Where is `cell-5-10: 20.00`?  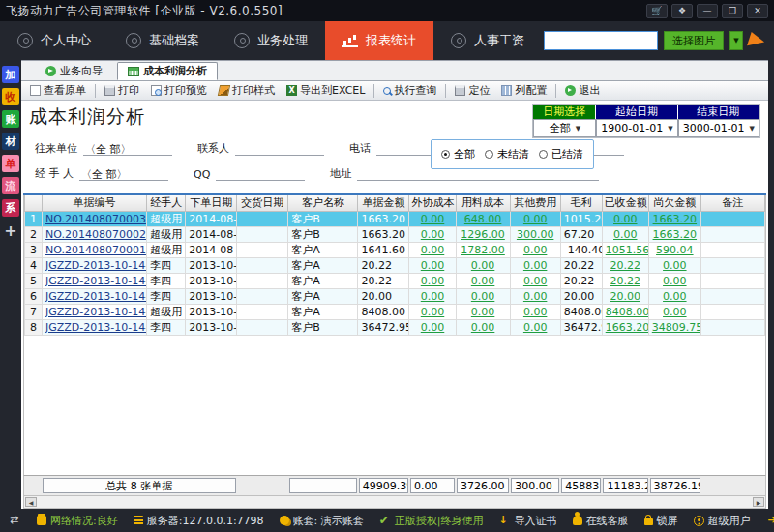
cell-5-10: 20.00 is located at coordinates (625, 296).